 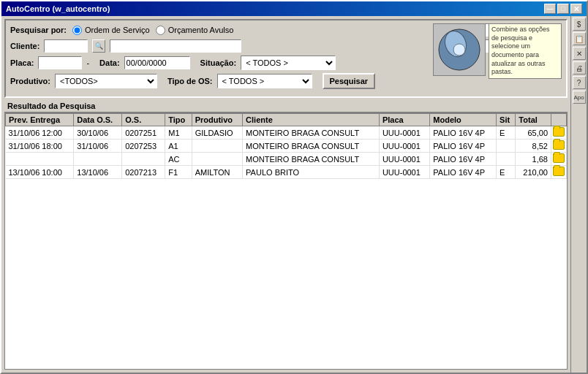 I want to click on search-button: Pesquisar, so click(x=350, y=81).